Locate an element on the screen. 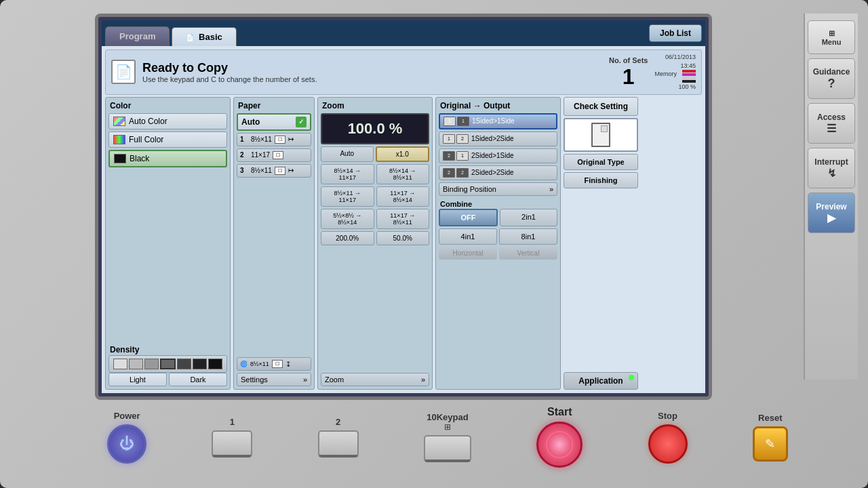  guidance-button: Guidance ? is located at coordinates (831, 79).